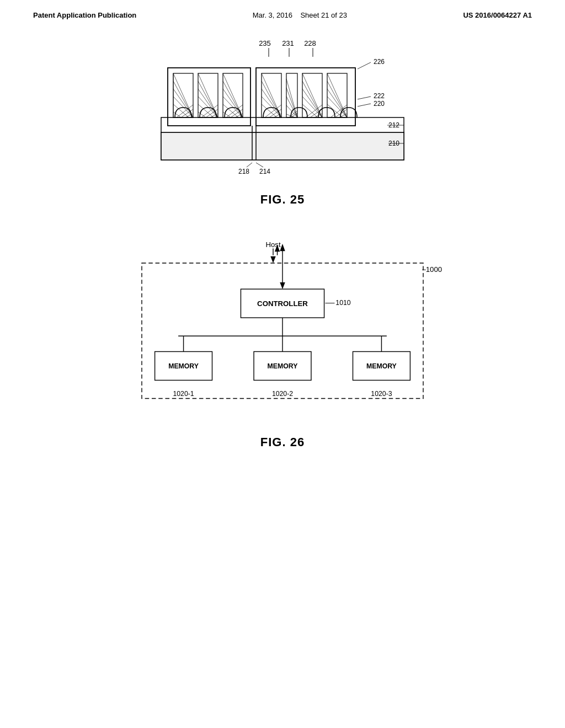  Describe the element at coordinates (323, 15) in the screenshot. I see `header-sheet: Sheet 21 of 23` at that location.